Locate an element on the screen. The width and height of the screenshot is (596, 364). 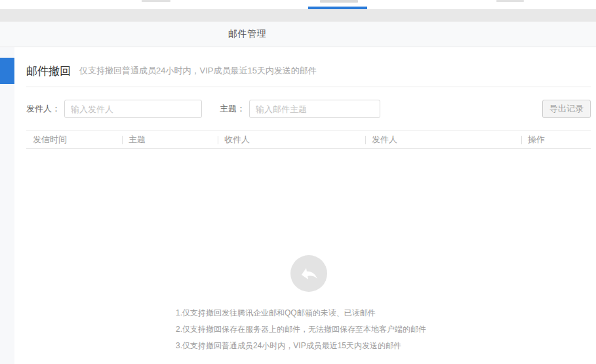
top-tabbar is located at coordinates (298, 5).